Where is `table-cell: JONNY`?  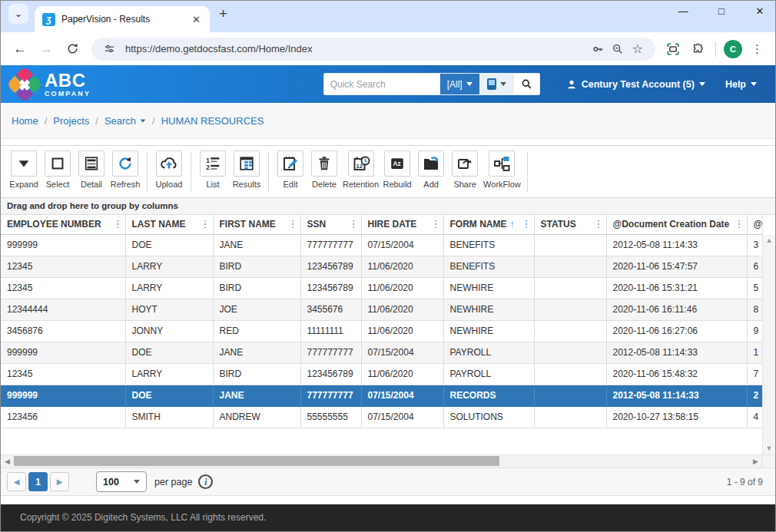 table-cell: JONNY is located at coordinates (169, 331).